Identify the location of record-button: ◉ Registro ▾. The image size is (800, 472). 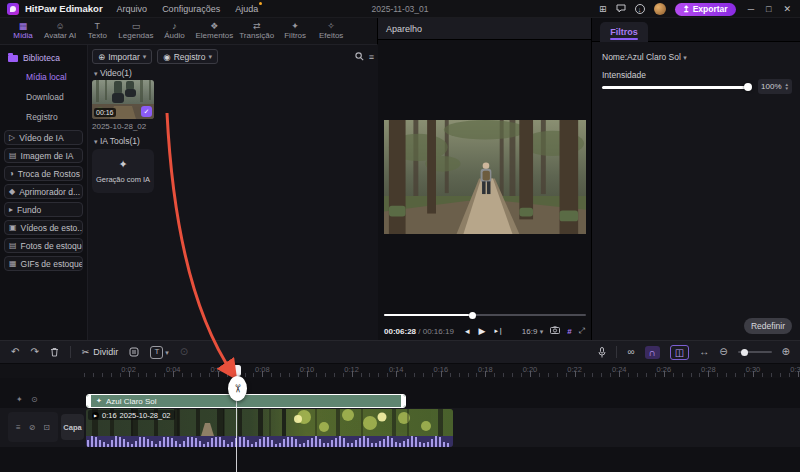
(188, 56).